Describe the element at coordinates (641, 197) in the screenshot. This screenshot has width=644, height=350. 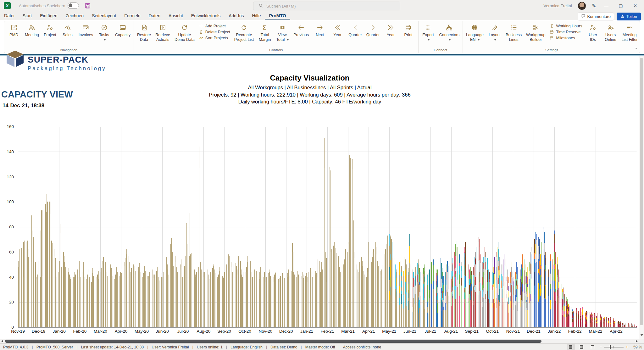
I see `vertical-scrollbar` at that location.